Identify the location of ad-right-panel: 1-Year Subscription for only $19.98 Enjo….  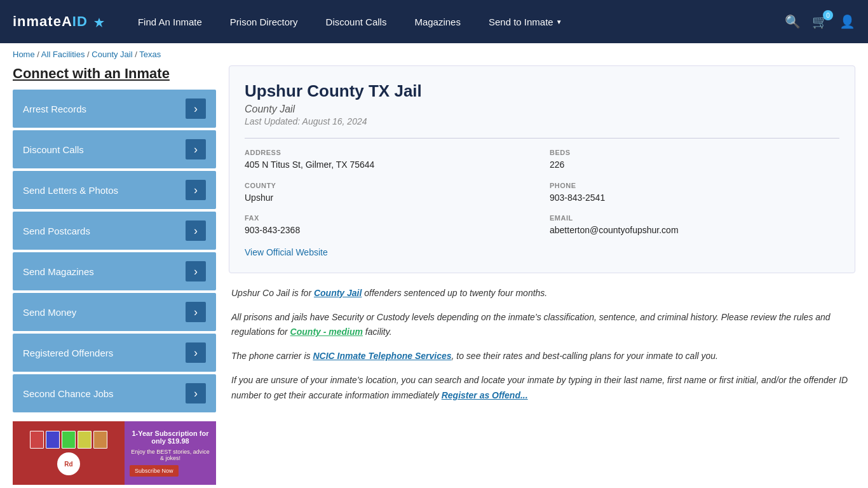
(170, 453).